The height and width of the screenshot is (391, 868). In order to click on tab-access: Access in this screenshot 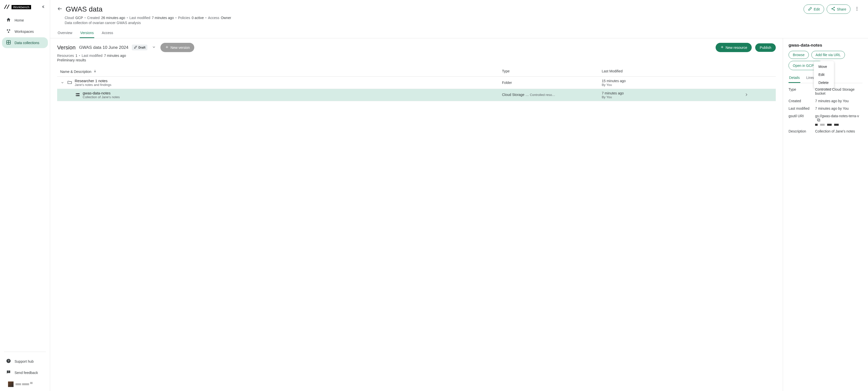, I will do `click(107, 33)`.